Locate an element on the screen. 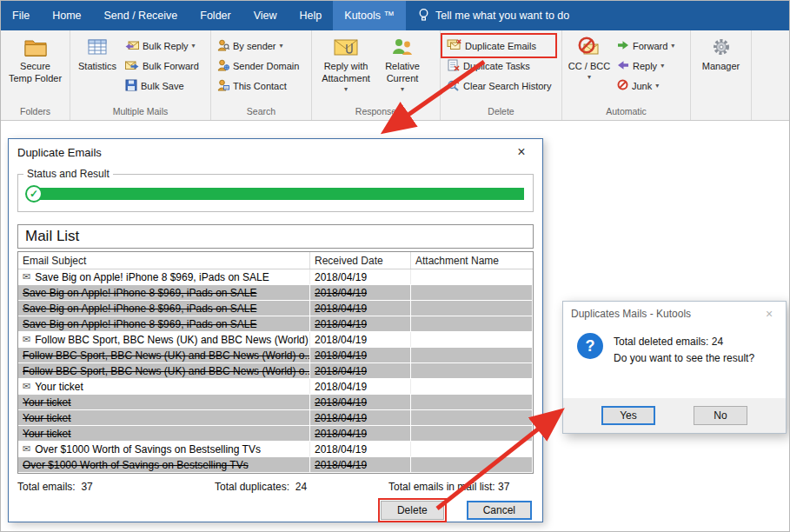 Image resolution: width=790 pixels, height=532 pixels. duplicate-tasks-icon is located at coordinates (454, 66).